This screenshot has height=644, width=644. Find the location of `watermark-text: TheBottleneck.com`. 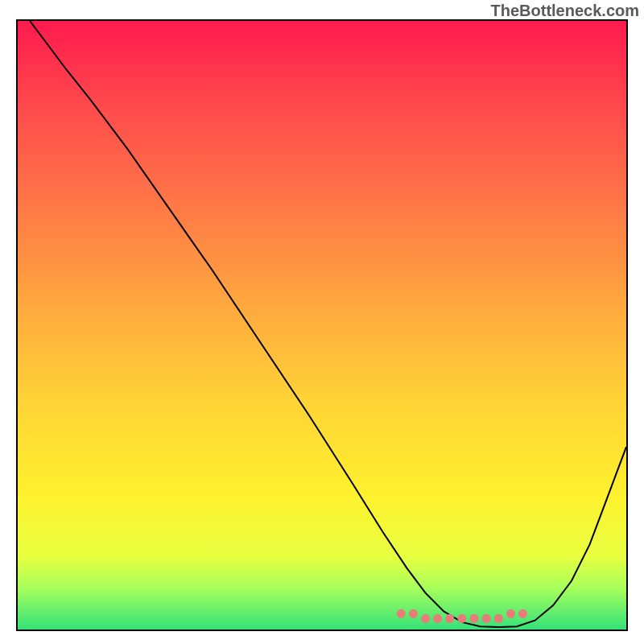

watermark-text: TheBottleneck.com is located at coordinates (565, 11).